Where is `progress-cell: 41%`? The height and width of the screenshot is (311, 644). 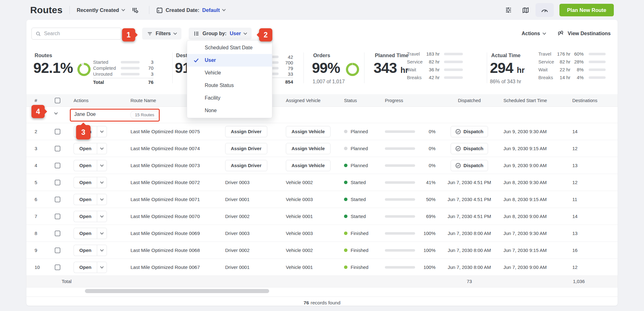
progress-cell: 41% is located at coordinates (409, 182).